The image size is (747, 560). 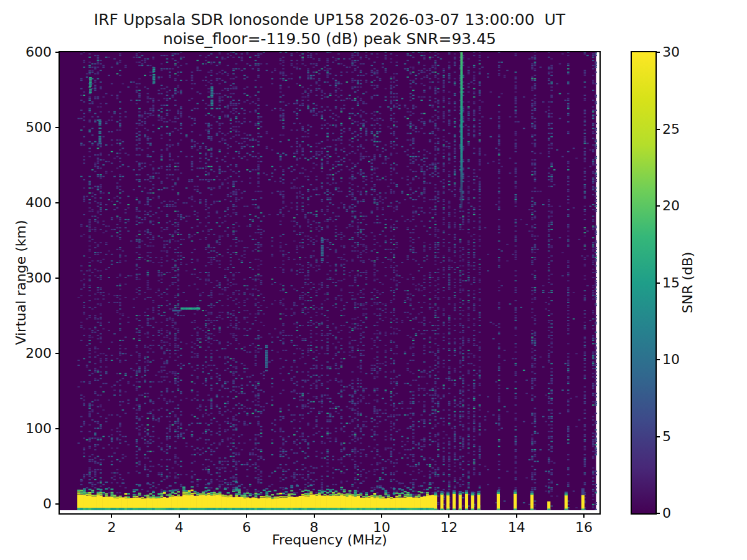 What do you see at coordinates (36, 278) in the screenshot?
I see `y-tick-label: 300` at bounding box center [36, 278].